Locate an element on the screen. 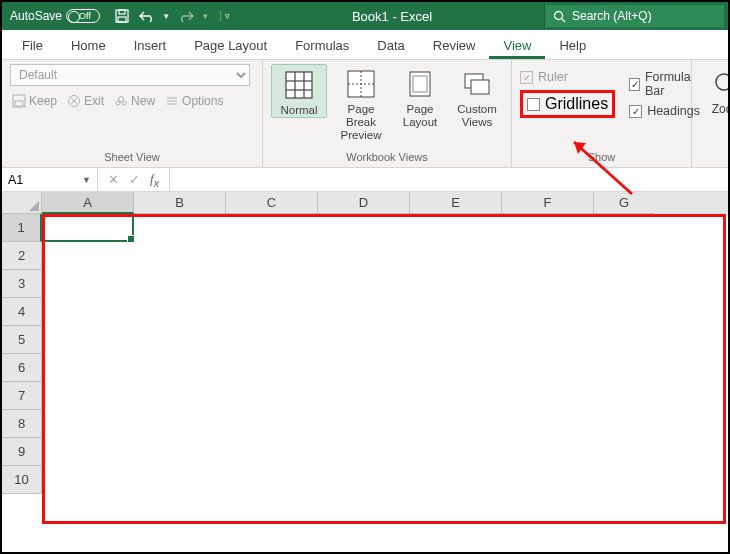  tab-page-layout: Page Layout is located at coordinates (230, 46).